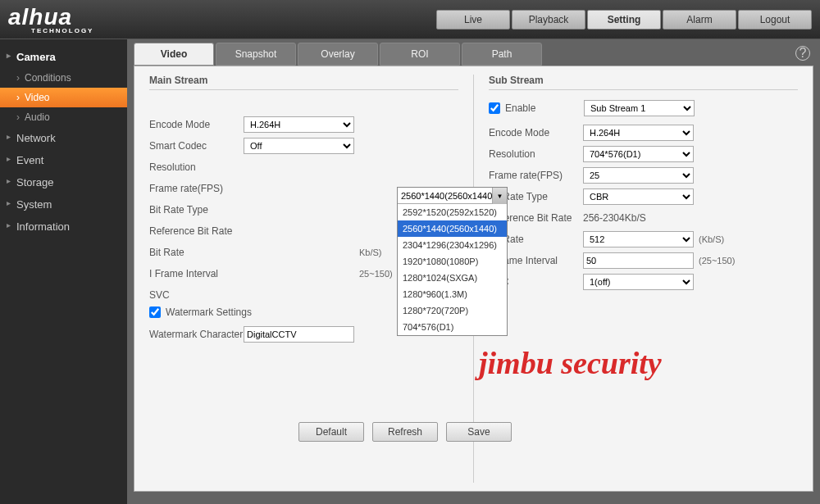  Describe the element at coordinates (197, 252) in the screenshot. I see `bitrate-label: Bit Rate` at that location.